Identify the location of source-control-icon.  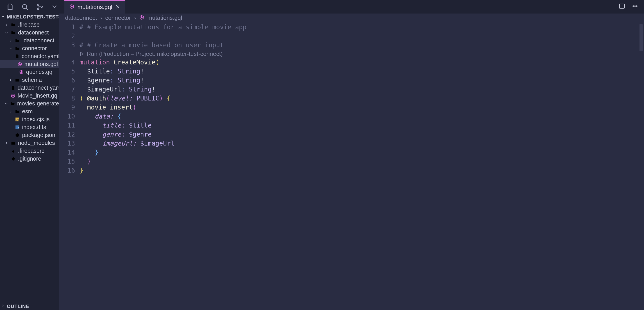
(40, 7).